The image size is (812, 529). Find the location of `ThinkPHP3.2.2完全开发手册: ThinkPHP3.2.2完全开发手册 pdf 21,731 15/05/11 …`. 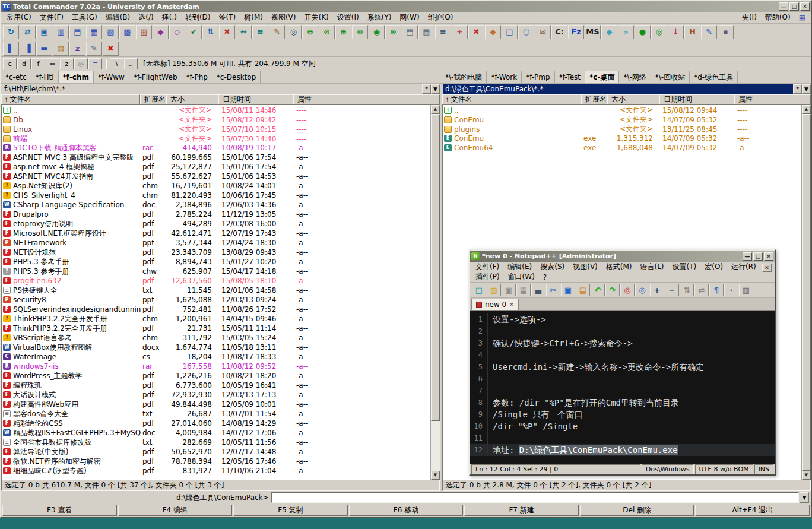

ThinkPHP3.2.2完全开发手册: ThinkPHP3.2.2完全开发手册 pdf 21,731 15/05/11 … is located at coordinates (216, 328).